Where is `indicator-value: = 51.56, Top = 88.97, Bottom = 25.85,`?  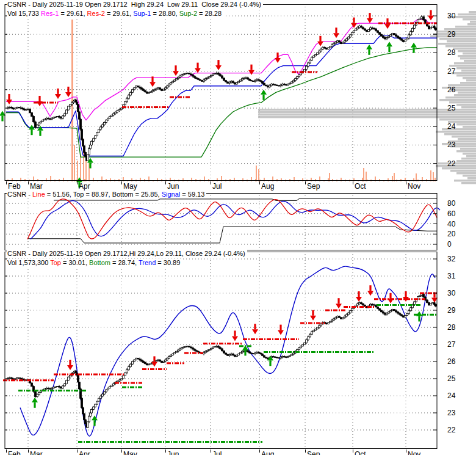
indicator-value: = 51.56, Top = 88.97, Bottom = 25.85, is located at coordinates (104, 194).